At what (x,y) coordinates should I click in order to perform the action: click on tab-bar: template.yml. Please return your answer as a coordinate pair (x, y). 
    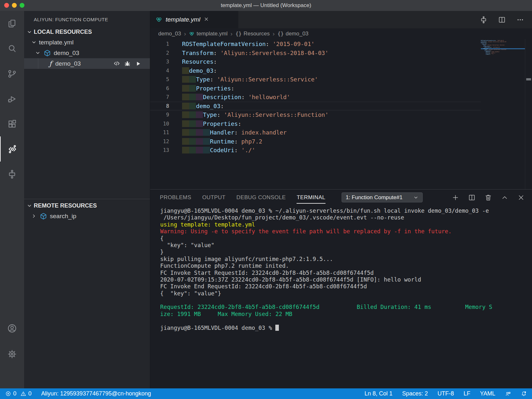
    Looking at the image, I should click on (341, 20).